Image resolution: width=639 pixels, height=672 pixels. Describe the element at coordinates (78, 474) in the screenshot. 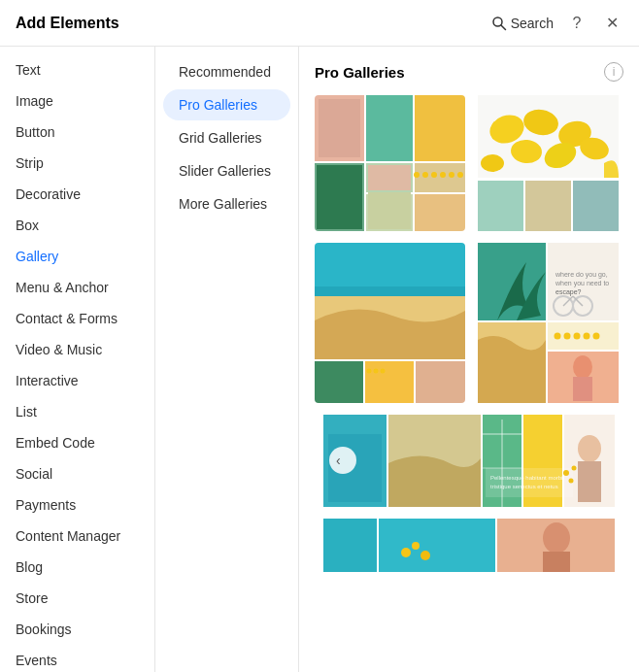

I see `sidebar-item-social: Social` at that location.